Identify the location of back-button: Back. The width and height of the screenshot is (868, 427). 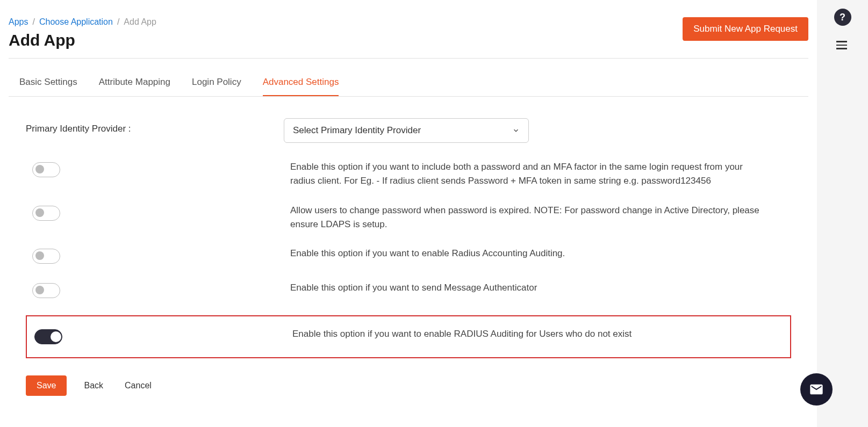
(94, 386).